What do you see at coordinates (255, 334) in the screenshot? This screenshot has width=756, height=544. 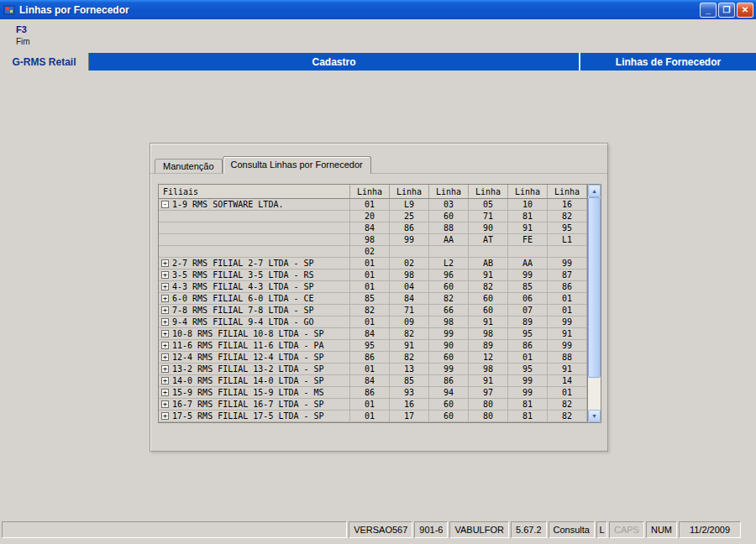 I see `filial-cell: + 10-8 RMS FILIAL 10-8 LTDA - SP` at bounding box center [255, 334].